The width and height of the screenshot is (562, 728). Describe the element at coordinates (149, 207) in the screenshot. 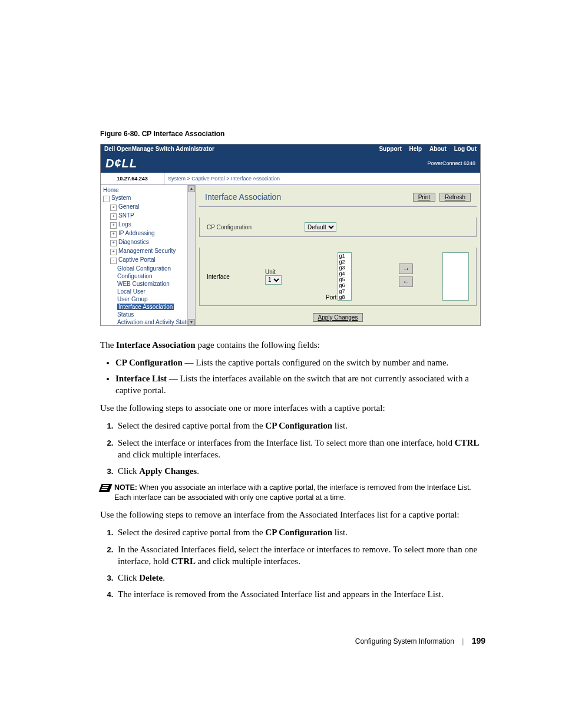

I see `nav-item: +General` at that location.